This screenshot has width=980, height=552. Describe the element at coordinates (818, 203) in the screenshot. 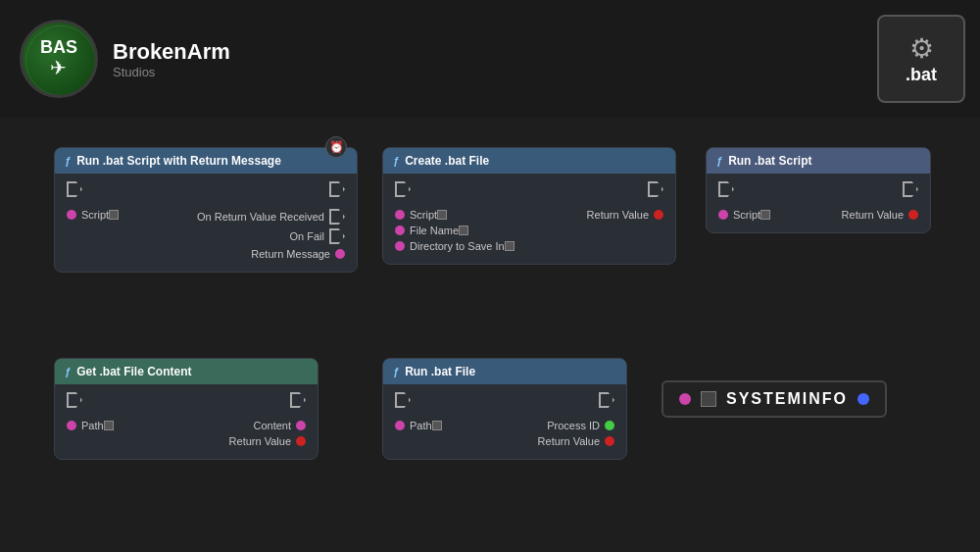

I see `node-run-bat-script-body: Script Return Value` at that location.